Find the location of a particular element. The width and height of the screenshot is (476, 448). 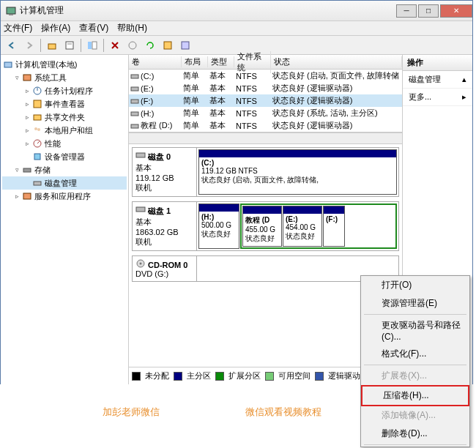

properties-button is located at coordinates (70, 45).